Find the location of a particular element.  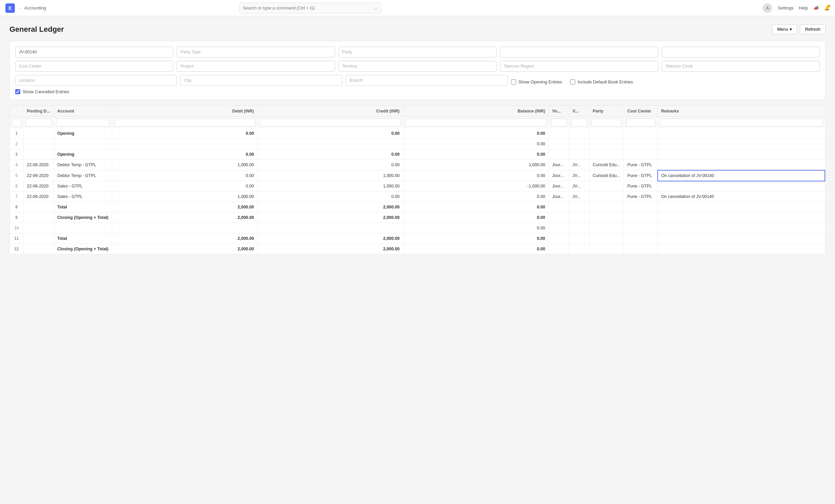

checkbox-group: Show Opening Entries Include Default Boo… is located at coordinates (666, 82).